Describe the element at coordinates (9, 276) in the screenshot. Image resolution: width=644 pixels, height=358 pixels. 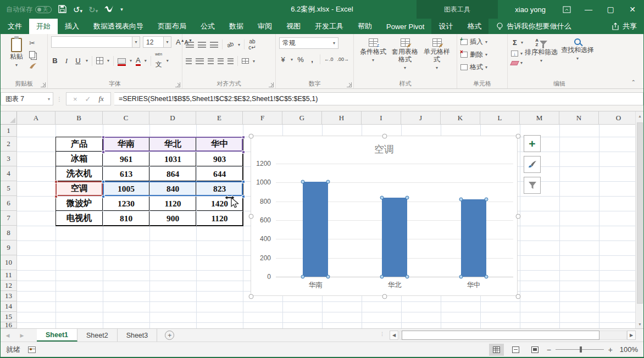
I see `row-header-11: 11` at that location.